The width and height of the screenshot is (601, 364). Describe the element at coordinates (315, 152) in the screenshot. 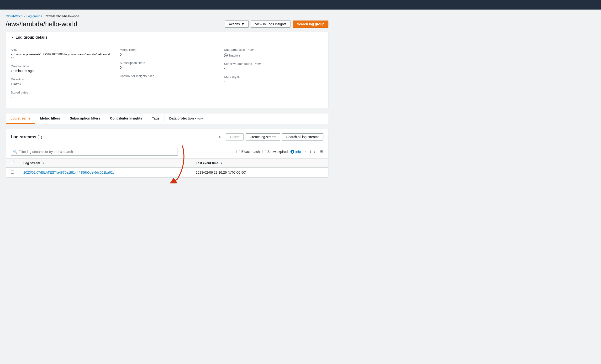

I see `next-page-button: ›` at that location.